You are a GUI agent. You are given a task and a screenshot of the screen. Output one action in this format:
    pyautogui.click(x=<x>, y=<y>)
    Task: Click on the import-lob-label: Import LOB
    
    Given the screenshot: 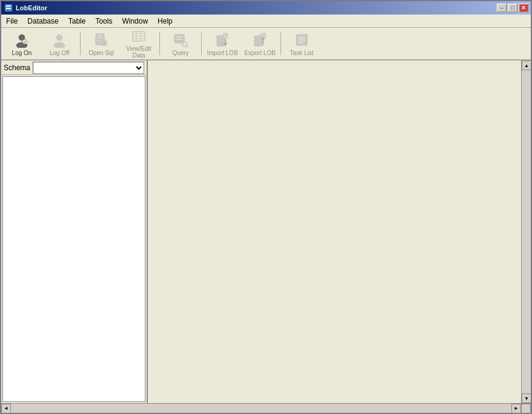 What is the action you would take?
    pyautogui.click(x=222, y=53)
    